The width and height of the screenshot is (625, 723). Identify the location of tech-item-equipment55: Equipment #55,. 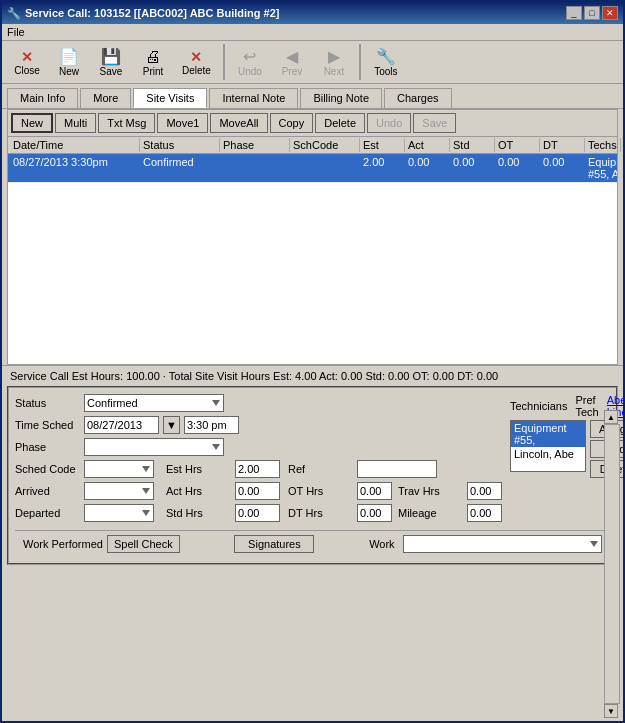
(548, 434).